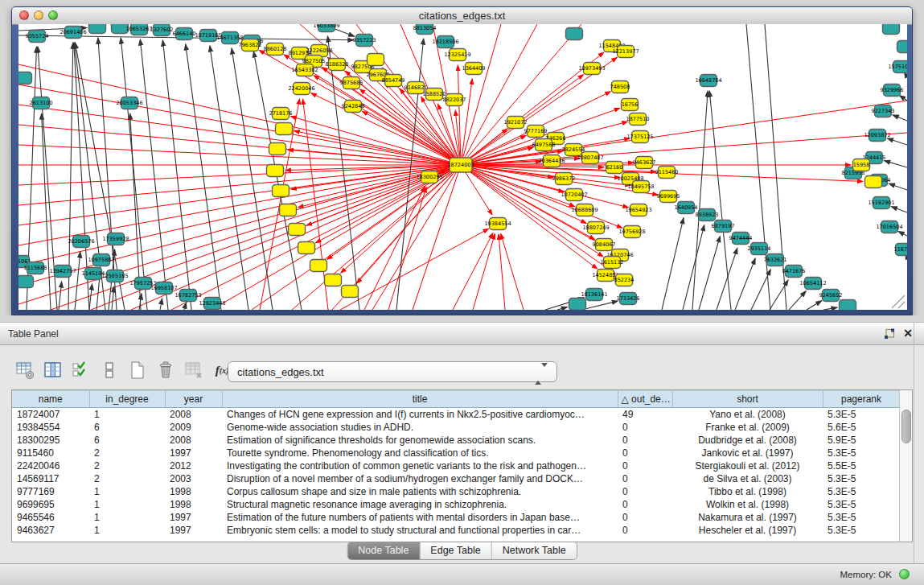  Describe the element at coordinates (456, 479) in the screenshot. I see `table-row: 1456911722003Disruption of a novel membe…` at that location.